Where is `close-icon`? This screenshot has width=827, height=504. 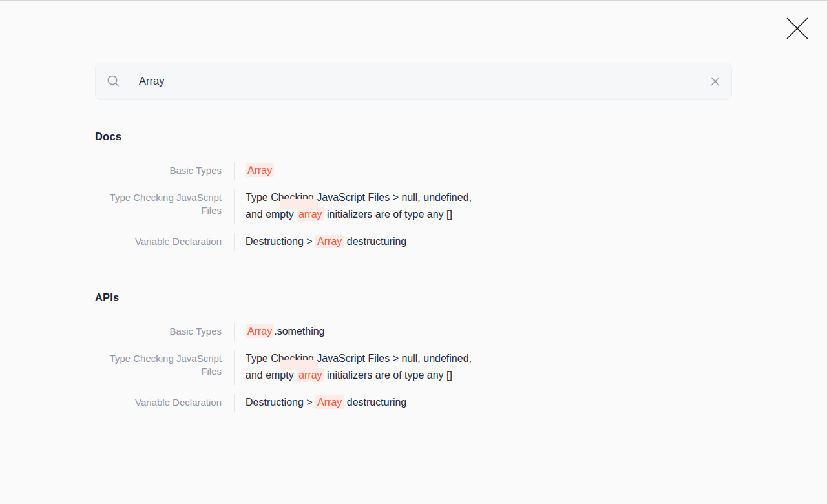 close-icon is located at coordinates (797, 28).